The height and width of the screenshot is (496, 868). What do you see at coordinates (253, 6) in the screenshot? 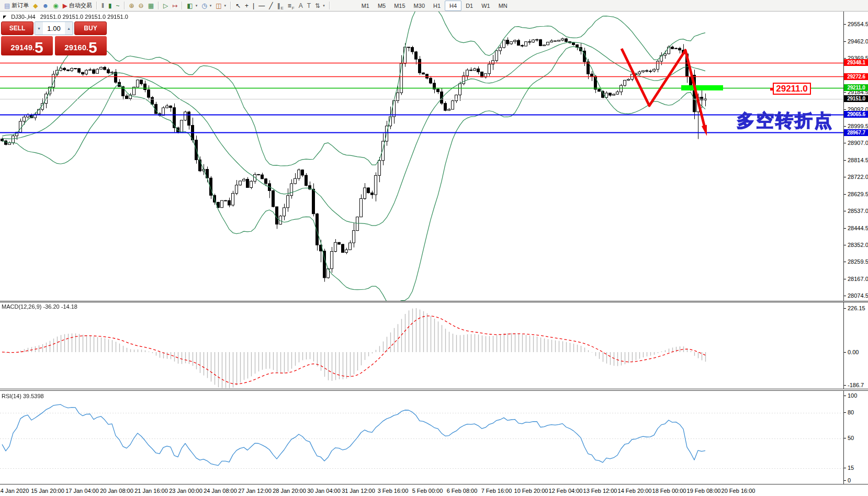
I see `vertical-line-button: |` at bounding box center [253, 6].